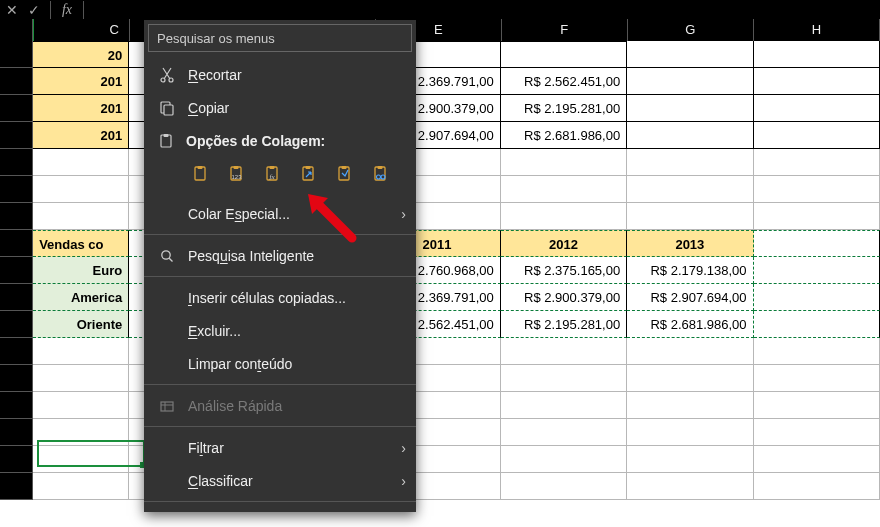  Describe the element at coordinates (81, 244) in the screenshot. I see `table-title: Vendas co` at that location.